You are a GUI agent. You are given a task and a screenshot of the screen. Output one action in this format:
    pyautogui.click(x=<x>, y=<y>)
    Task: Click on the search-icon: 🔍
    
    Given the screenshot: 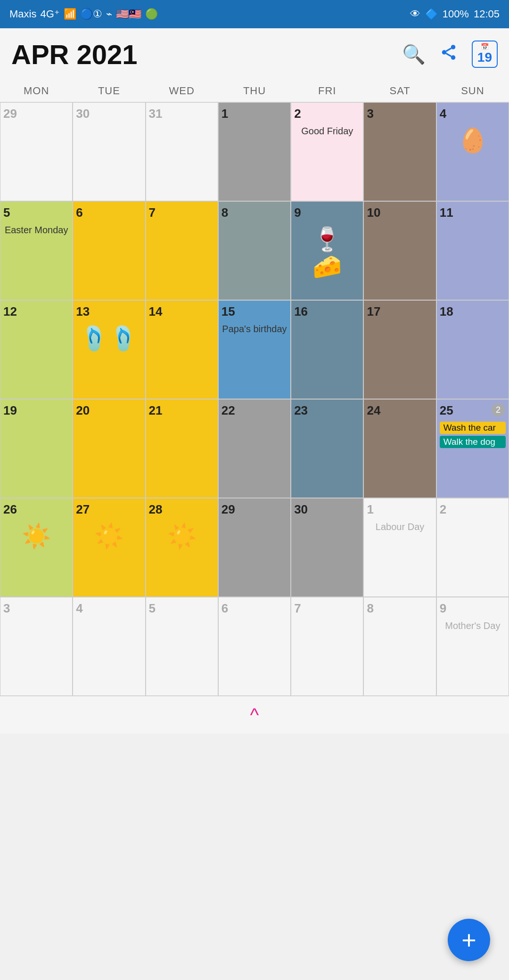 What is the action you would take?
    pyautogui.click(x=414, y=55)
    